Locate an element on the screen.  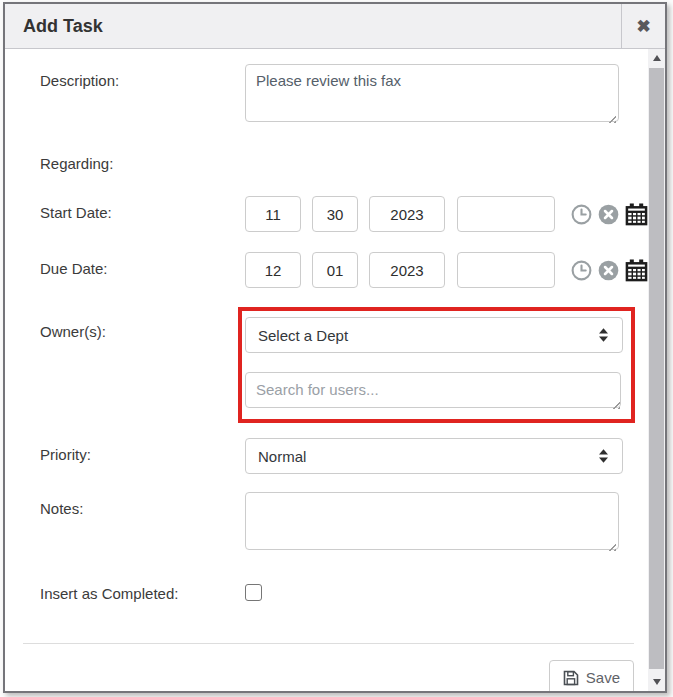
due-calendar-button is located at coordinates (636, 270).